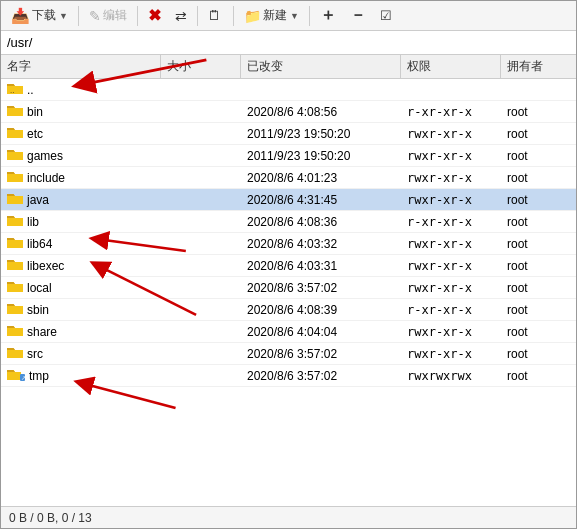 The width and height of the screenshot is (577, 529). What do you see at coordinates (35, 354) in the screenshot?
I see `file-name: src` at bounding box center [35, 354].